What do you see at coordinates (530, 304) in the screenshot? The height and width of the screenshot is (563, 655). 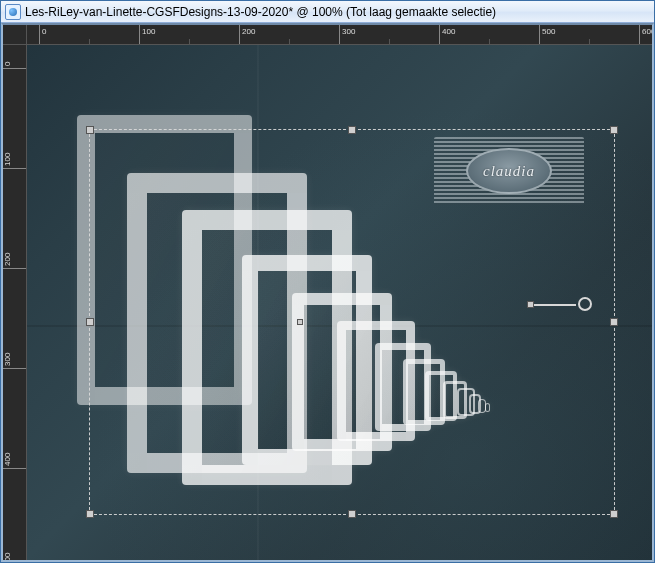 I see `rotation-pivot-end` at bounding box center [530, 304].